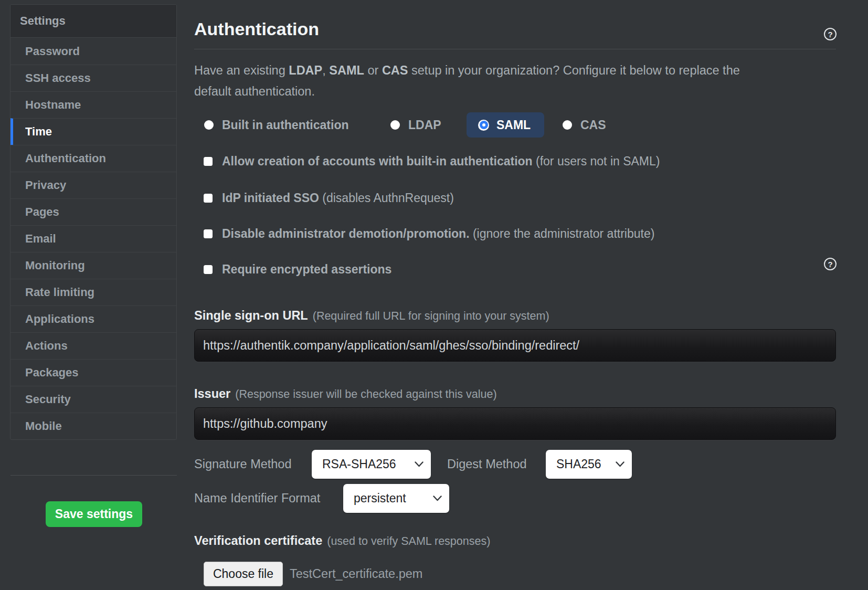 This screenshot has height=590, width=868. I want to click on issuer-input: https://github.company, so click(515, 424).